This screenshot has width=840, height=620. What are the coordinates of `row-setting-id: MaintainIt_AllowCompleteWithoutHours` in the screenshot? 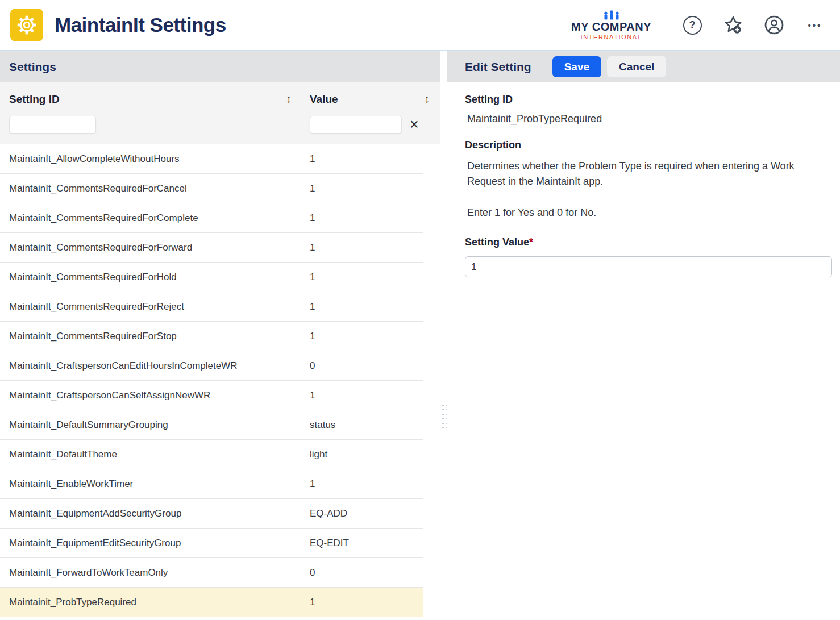 It's located at (159, 159).